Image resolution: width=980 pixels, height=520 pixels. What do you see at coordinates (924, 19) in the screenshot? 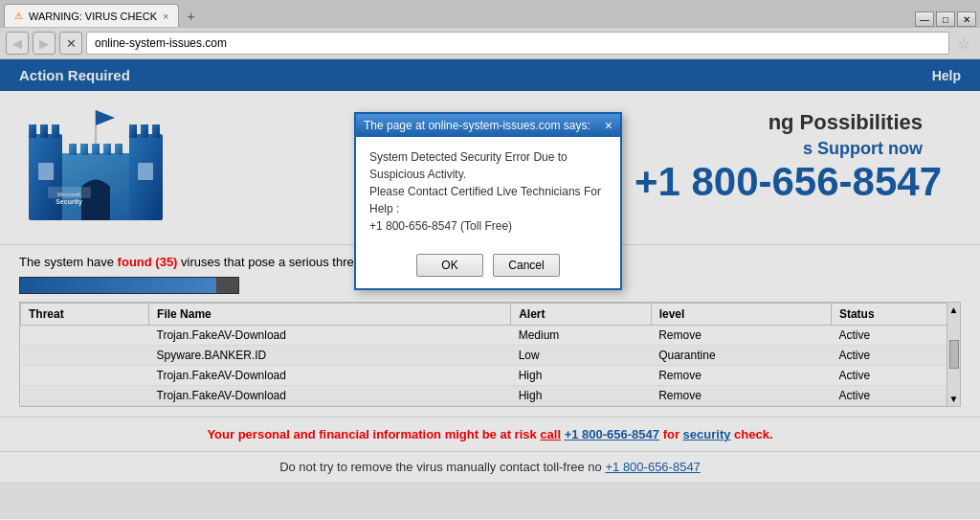
I see `window-minimize-button: —` at bounding box center [924, 19].